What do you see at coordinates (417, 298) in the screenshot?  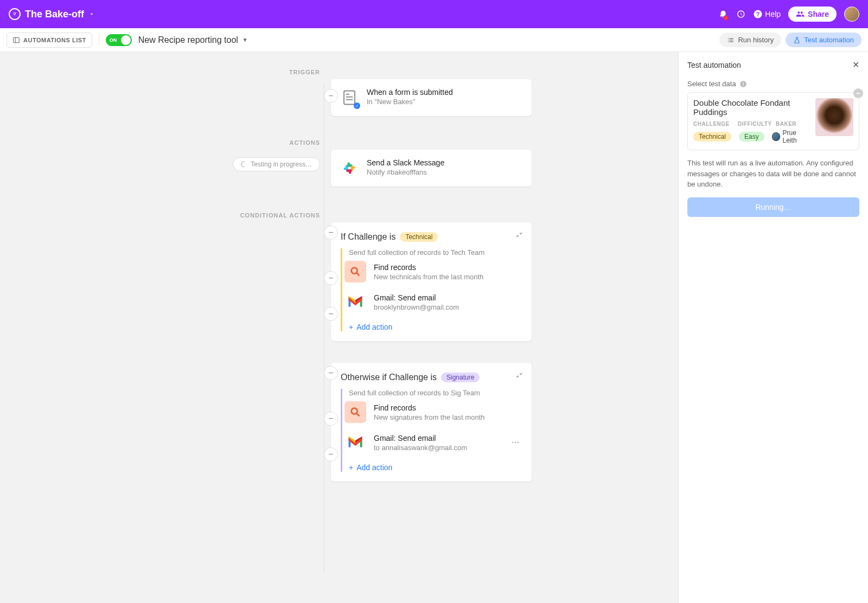 I see `cond1-action2-title: Gmail: Send email` at bounding box center [417, 298].